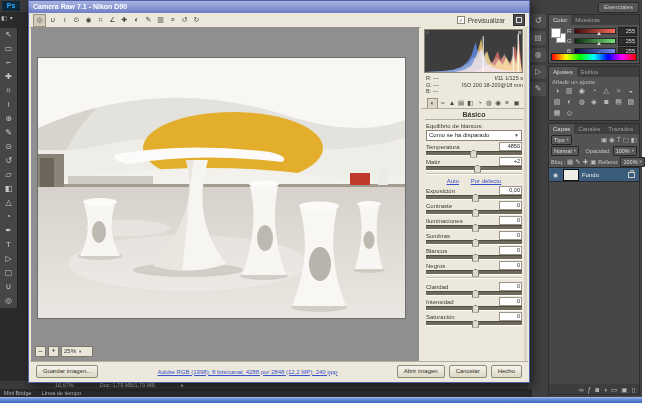 The image size is (646, 403). Describe the element at coordinates (8, 189) in the screenshot. I see `gradient-tool: ◧` at that location.